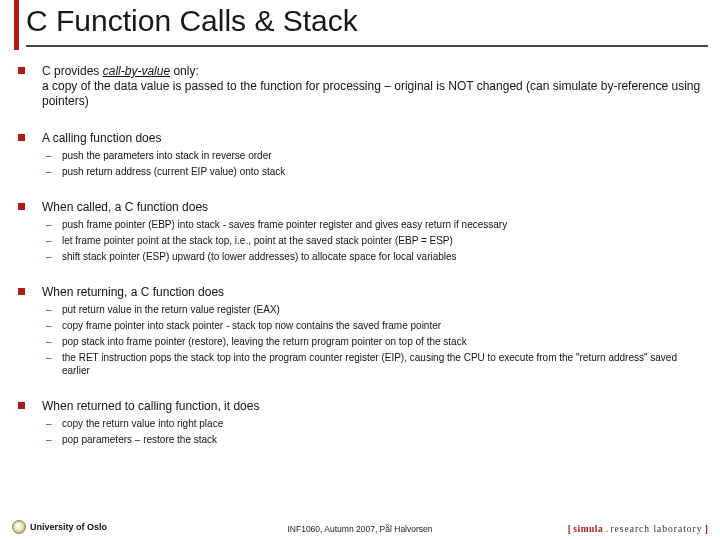  Describe the element at coordinates (382, 424) in the screenshot. I see `sub-bullet-text: copy the return value into right place` at that location.